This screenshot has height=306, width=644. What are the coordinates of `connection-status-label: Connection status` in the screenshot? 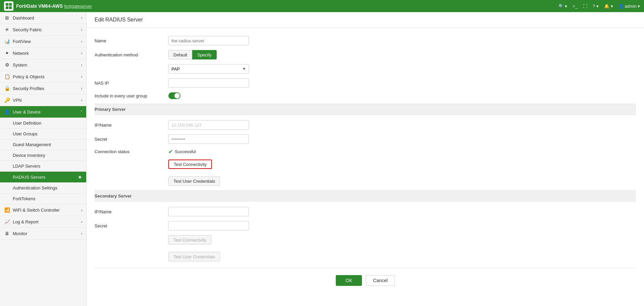 It's located at (131, 152).